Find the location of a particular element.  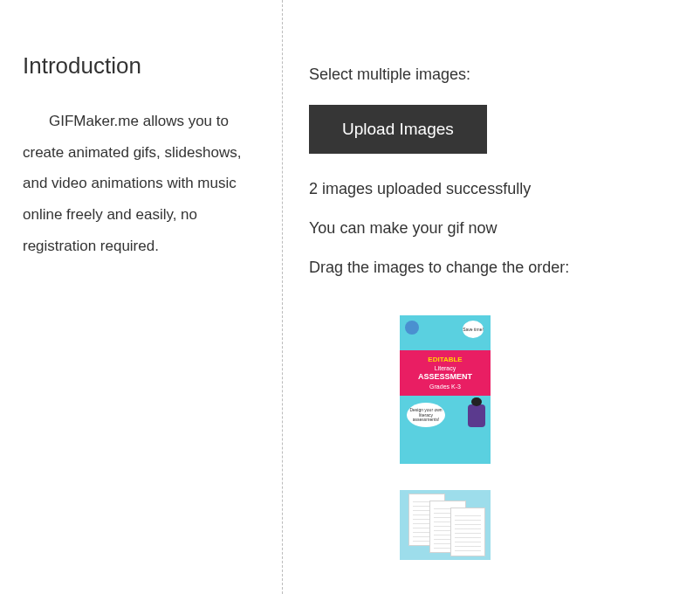

thumb1-top: Save time! is located at coordinates (445, 333).